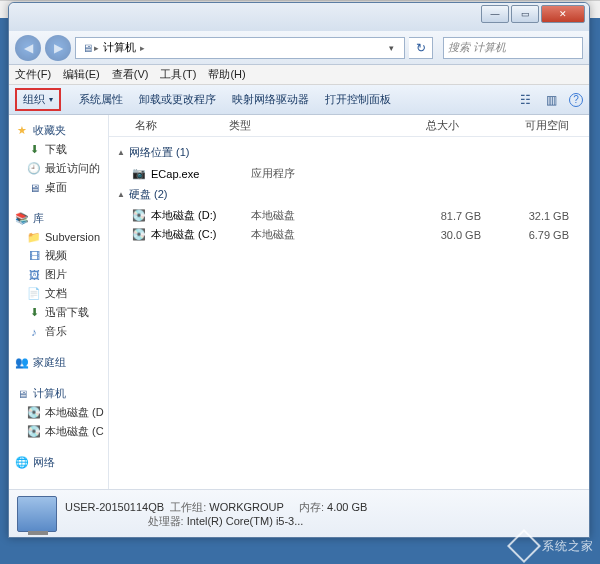 This screenshot has width=600, height=564. What do you see at coordinates (349, 174) in the screenshot?
I see `list-item-ecap: 📷 ECap.exe 应用程序` at bounding box center [349, 174].